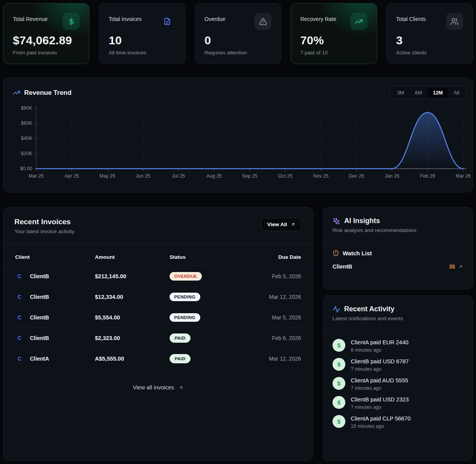 Image resolution: width=476 pixels, height=464 pixels. I want to click on svg-text: $20K, so click(27, 154).